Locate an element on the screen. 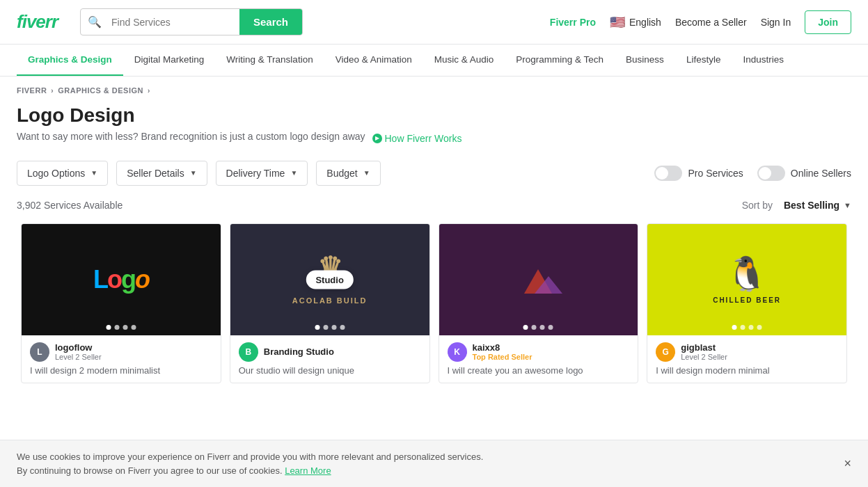 This screenshot has height=487, width=868. cat-writing-translation: Writing & Translation is located at coordinates (269, 60).